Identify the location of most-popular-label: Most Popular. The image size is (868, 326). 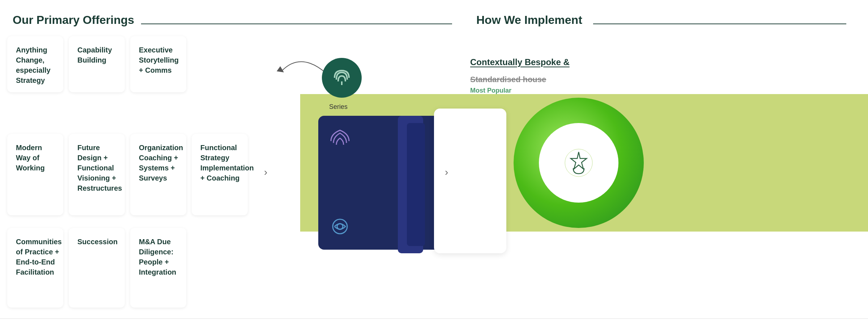
(491, 90).